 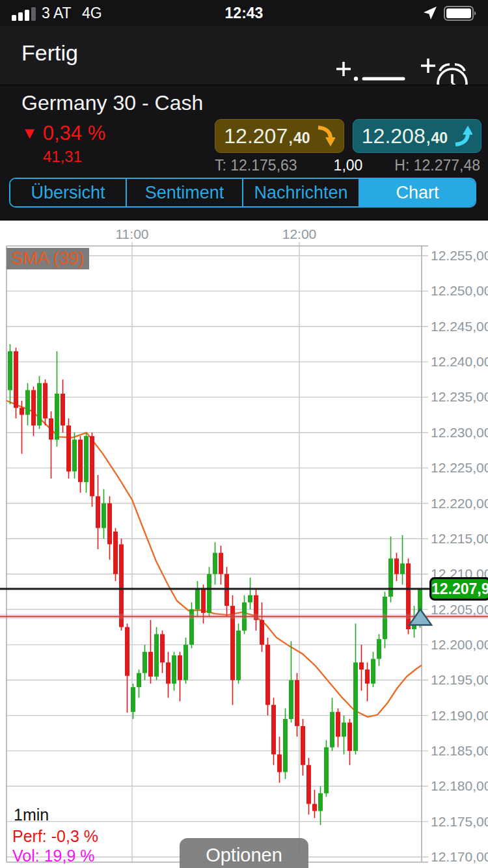 What do you see at coordinates (302, 193) in the screenshot?
I see `tab-nachrichten: Nachrichten` at bounding box center [302, 193].